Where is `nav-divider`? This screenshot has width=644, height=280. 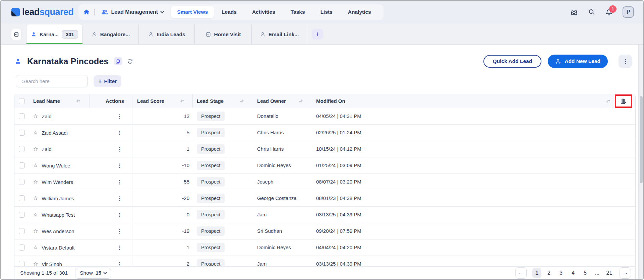
nav-divider is located at coordinates (95, 12).